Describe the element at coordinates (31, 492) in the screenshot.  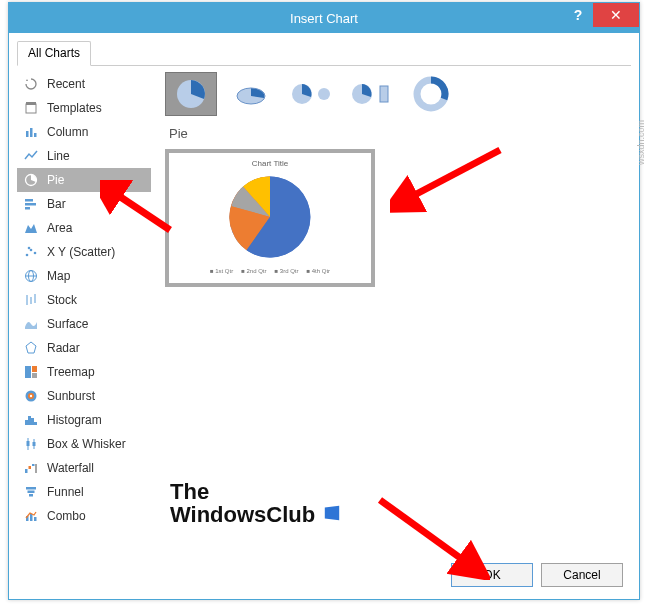
I see `funnel-icon` at that location.